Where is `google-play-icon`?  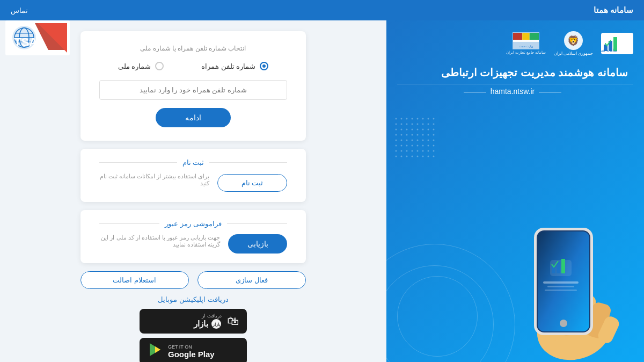
google-play-icon is located at coordinates (155, 351).